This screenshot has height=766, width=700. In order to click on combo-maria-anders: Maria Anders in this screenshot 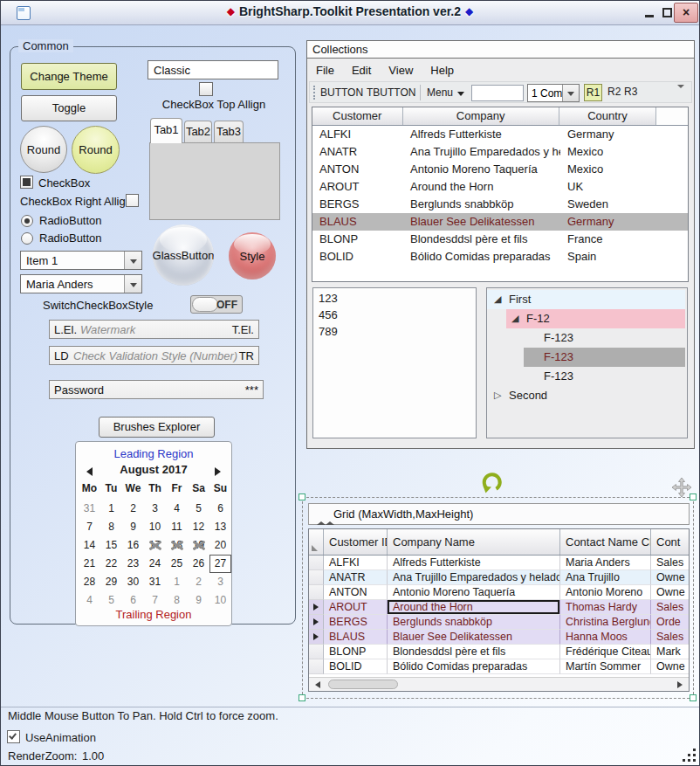, I will do `click(81, 284)`.